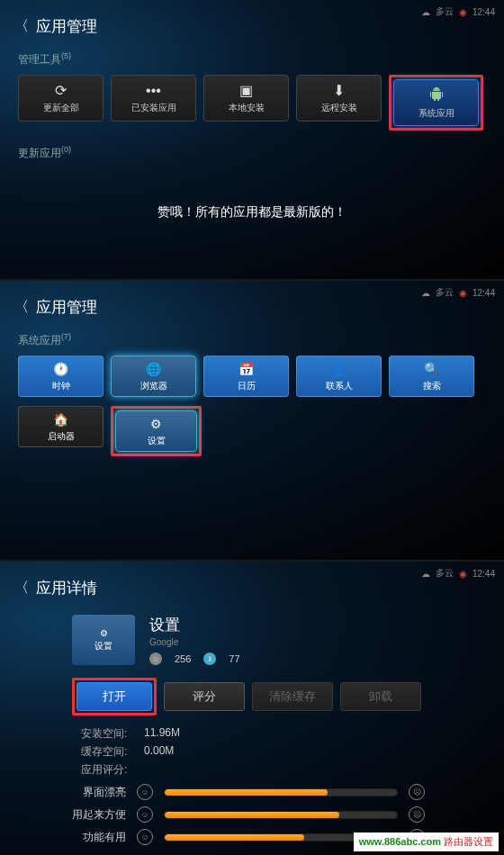 The width and height of the screenshot is (504, 855). What do you see at coordinates (279, 640) in the screenshot?
I see `app-detail-header: ⚙ 设置 设置 Google ☺256 ⬇77` at bounding box center [279, 640].